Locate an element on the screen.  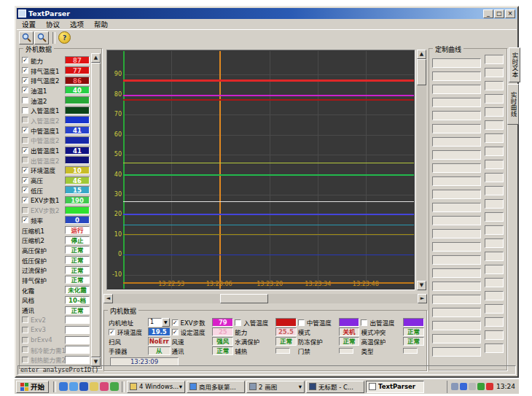
close-button: × is located at coordinates (510, 14).